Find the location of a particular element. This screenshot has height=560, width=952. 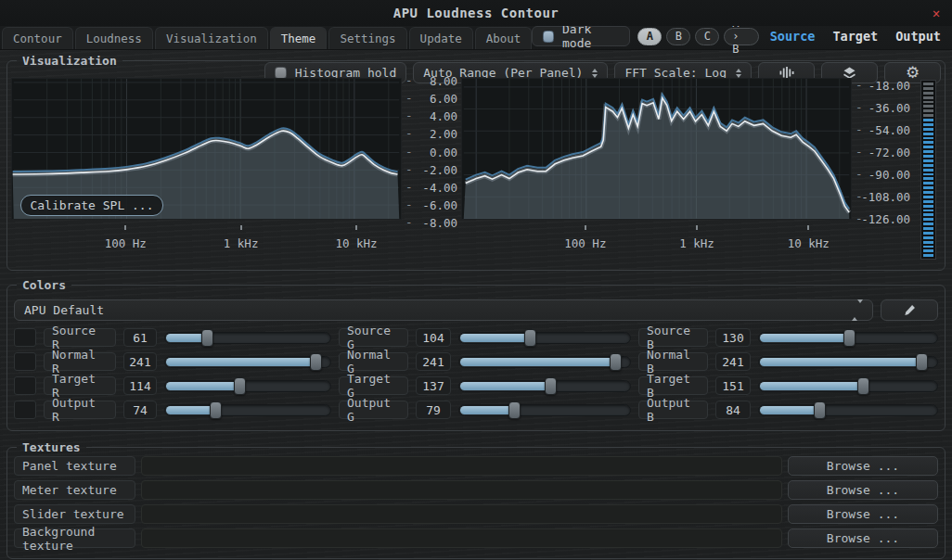

x-tick-label: 10 kHz is located at coordinates (809, 243).